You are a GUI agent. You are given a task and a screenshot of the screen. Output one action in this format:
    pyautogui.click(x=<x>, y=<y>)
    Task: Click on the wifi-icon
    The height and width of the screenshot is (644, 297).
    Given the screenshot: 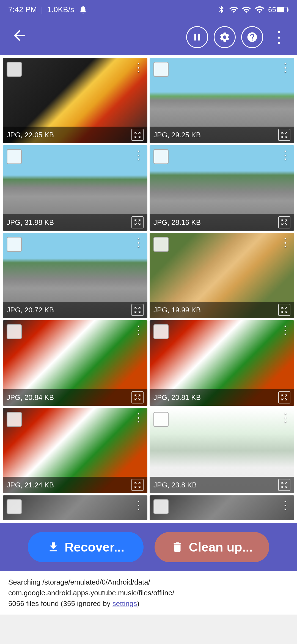 What is the action you would take?
    pyautogui.click(x=260, y=10)
    